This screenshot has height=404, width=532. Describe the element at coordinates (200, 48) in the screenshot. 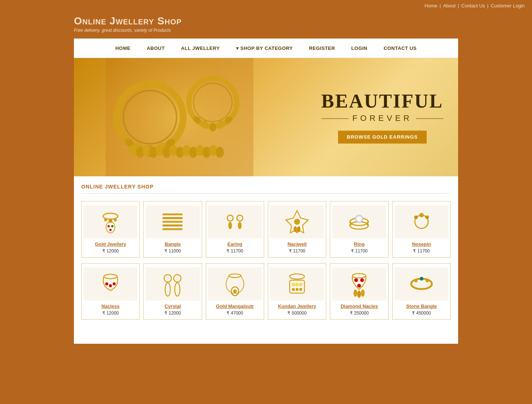

I see `nav-all-jwellery: ALL JWELLERY` at that location.